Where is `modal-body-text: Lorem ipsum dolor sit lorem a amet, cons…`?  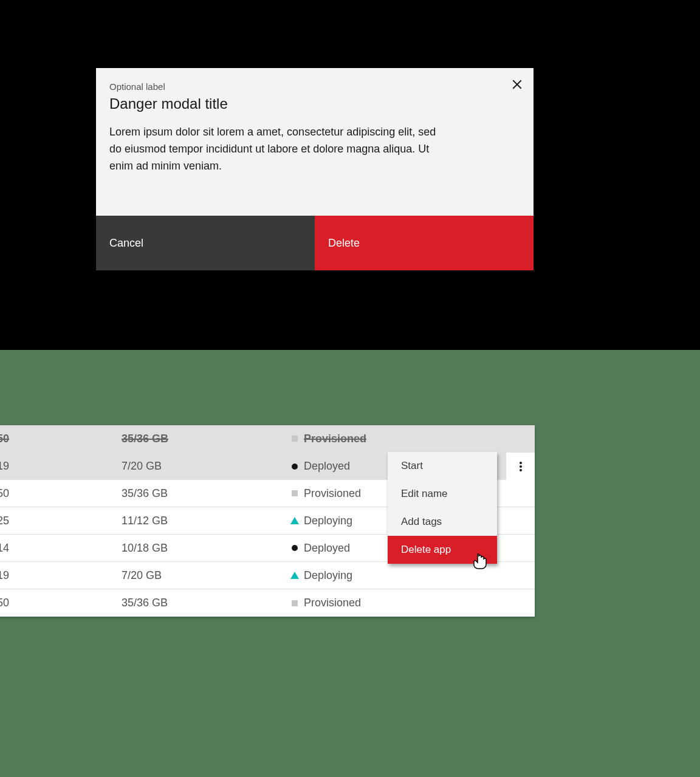 modal-body-text: Lorem ipsum dolor sit lorem a amet, cons… is located at coordinates (273, 149).